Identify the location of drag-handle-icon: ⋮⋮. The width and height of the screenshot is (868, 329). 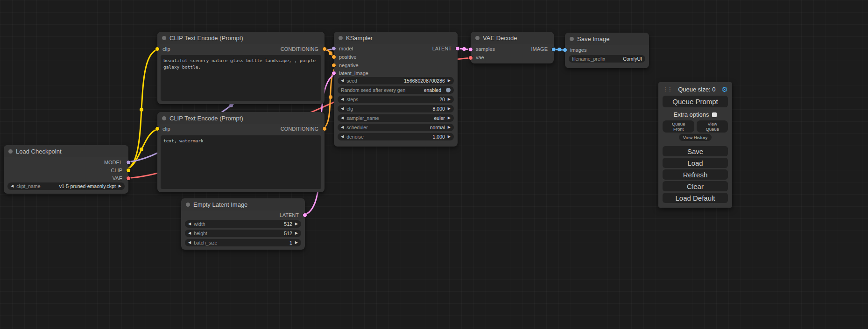
(667, 89).